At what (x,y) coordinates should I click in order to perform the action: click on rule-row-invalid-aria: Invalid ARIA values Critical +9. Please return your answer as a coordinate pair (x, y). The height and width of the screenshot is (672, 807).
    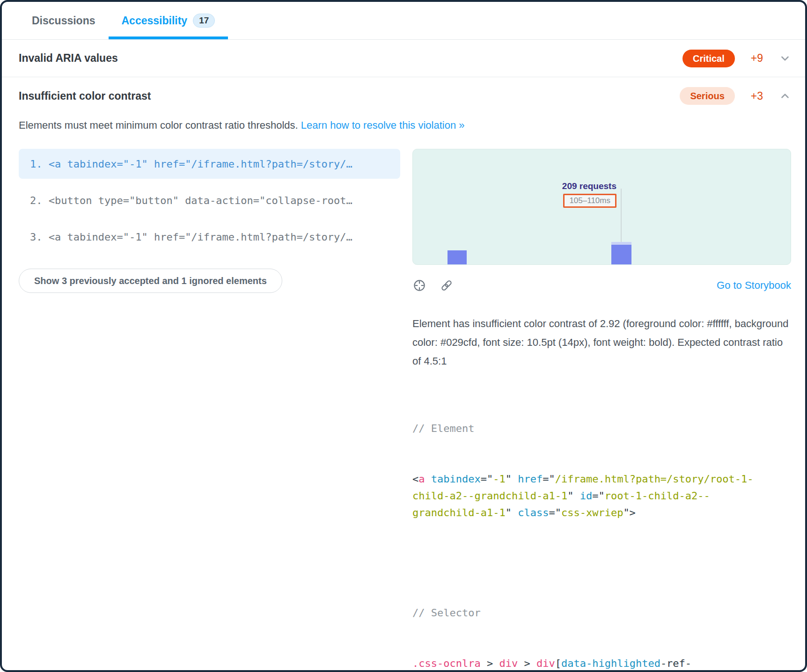
    Looking at the image, I should click on (404, 58).